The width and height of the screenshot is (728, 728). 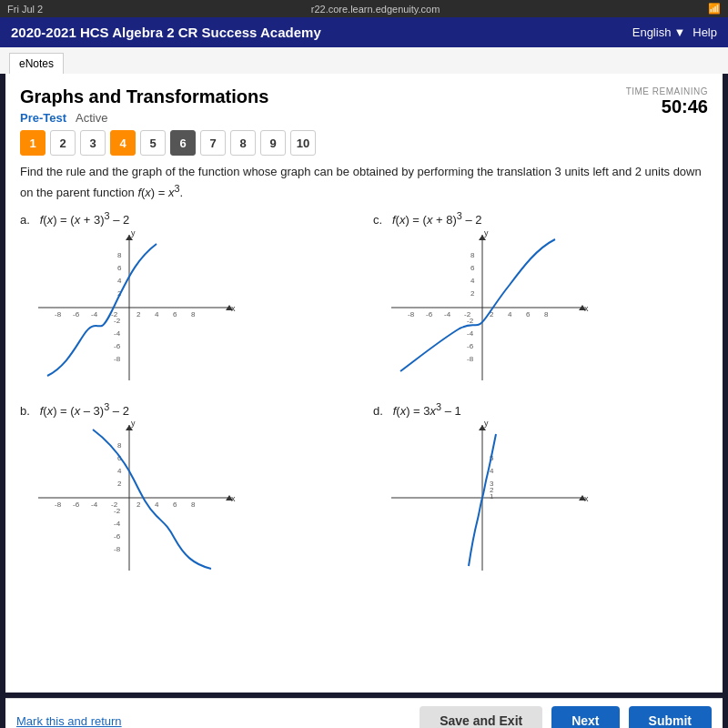 I want to click on qnum-8: 8, so click(x=243, y=143).